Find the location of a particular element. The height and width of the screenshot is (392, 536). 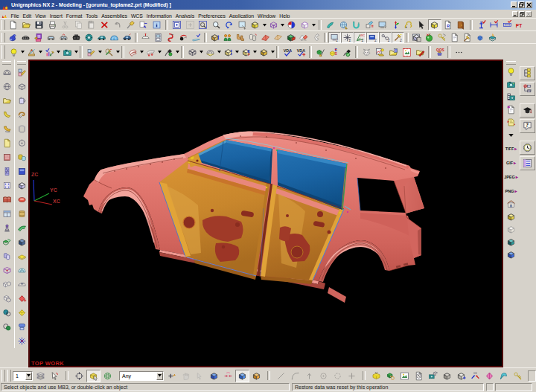

bluedome-button is located at coordinates (115, 37).